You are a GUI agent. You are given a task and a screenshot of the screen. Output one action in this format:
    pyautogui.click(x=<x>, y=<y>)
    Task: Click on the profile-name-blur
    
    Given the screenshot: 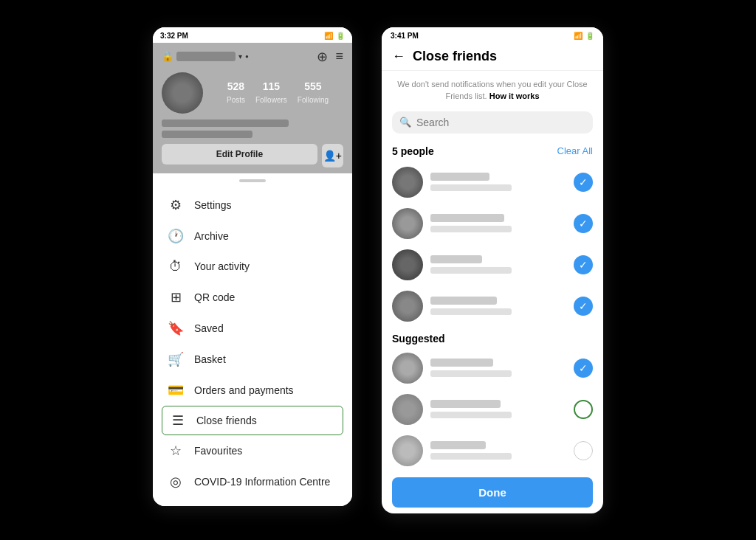 What is the action you would take?
    pyautogui.click(x=206, y=56)
    